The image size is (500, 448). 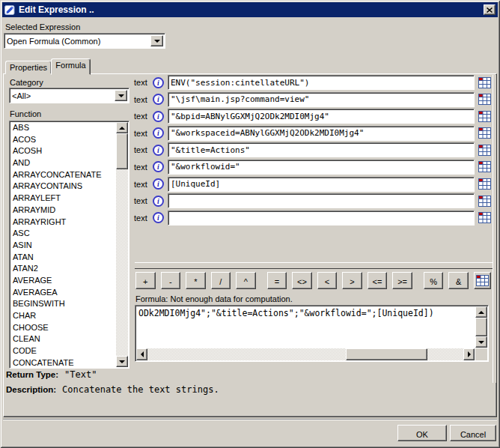 I want to click on scroll-left-icon, so click(x=142, y=354).